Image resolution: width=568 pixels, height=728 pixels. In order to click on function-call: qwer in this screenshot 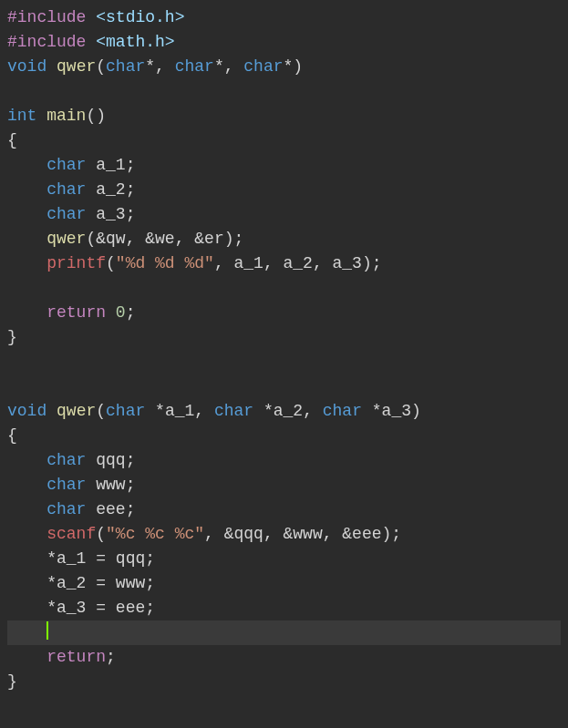, I will do `click(66, 239)`.